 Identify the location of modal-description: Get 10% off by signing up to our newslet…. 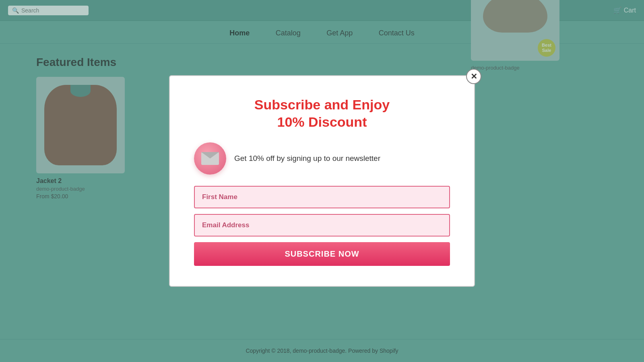
(308, 158).